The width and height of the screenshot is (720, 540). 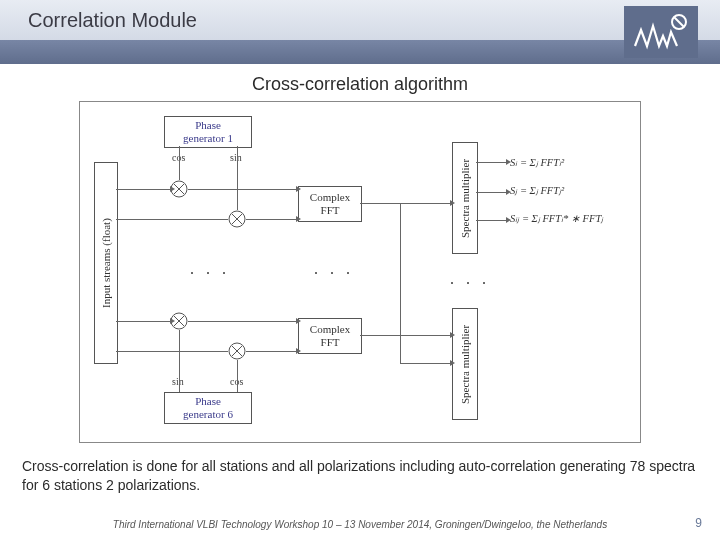 What do you see at coordinates (330, 336) in the screenshot?
I see `complex-fft-2: Complex FFT` at bounding box center [330, 336].